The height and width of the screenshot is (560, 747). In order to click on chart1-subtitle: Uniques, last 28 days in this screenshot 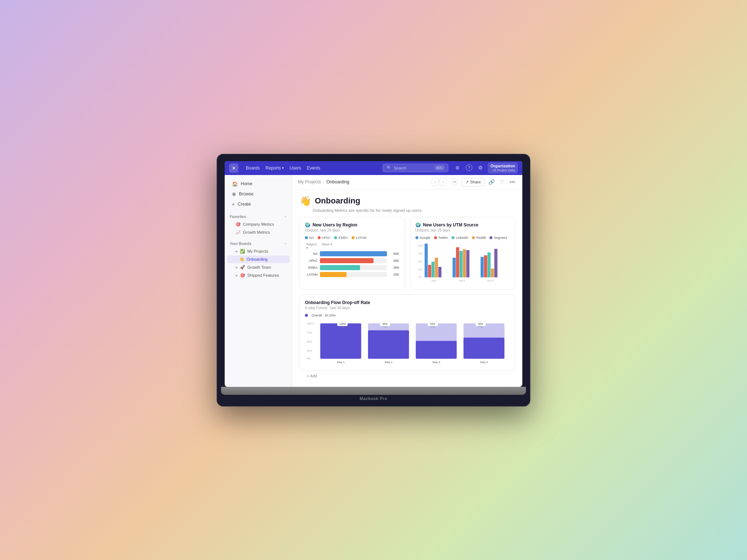, I will do `click(352, 230)`.